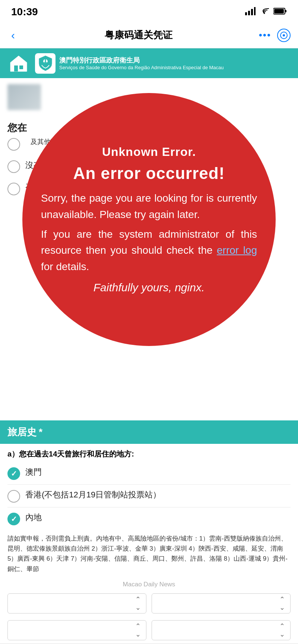 This screenshot has height=644, width=298. I want to click on error-body-2: If you are the system administrator of t…, so click(149, 250).